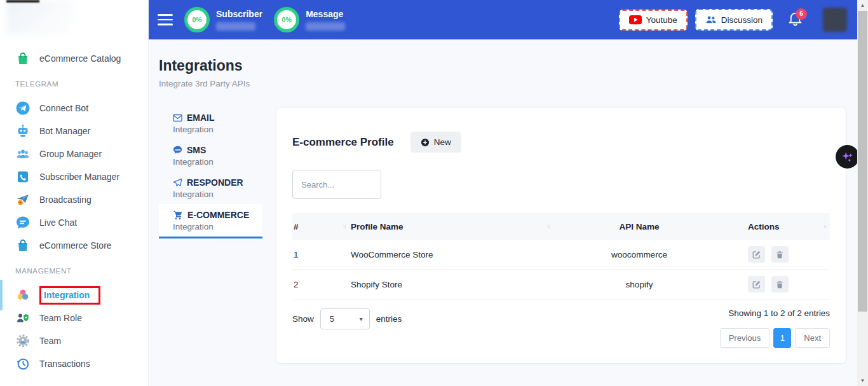  Describe the element at coordinates (345, 319) in the screenshot. I see `entries-select: 5 ▾` at that location.